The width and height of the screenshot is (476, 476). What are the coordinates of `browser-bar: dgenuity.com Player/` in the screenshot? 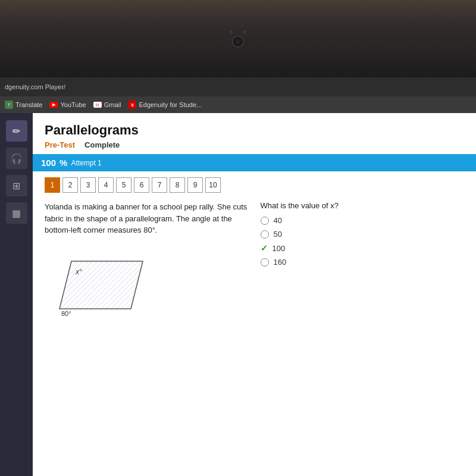 It's located at (238, 87).